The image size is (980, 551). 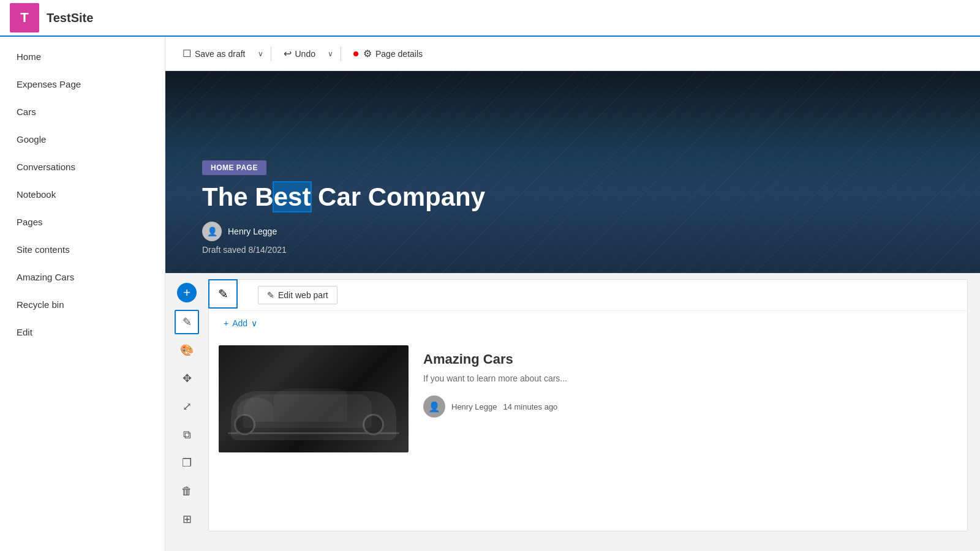 What do you see at coordinates (187, 407) in the screenshot?
I see `move-arrows-tool: ⤢` at bounding box center [187, 407].